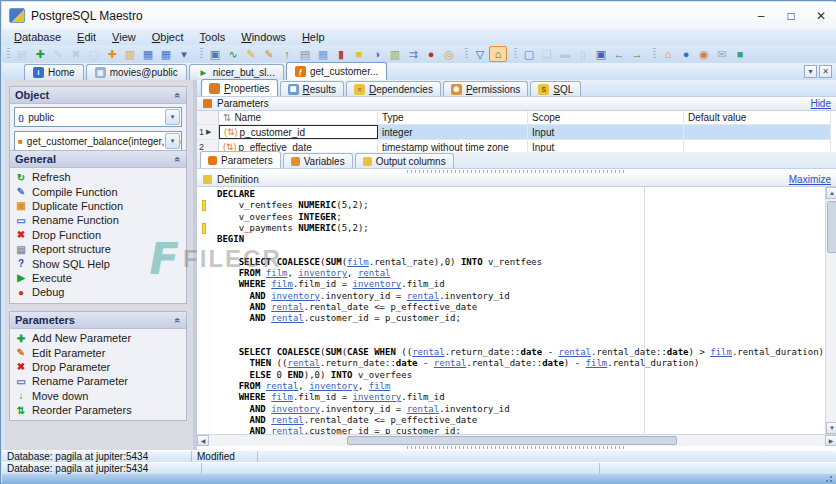 Image resolution: width=836 pixels, height=484 pixels. What do you see at coordinates (314, 37) in the screenshot?
I see `menu-help: Help` at bounding box center [314, 37].